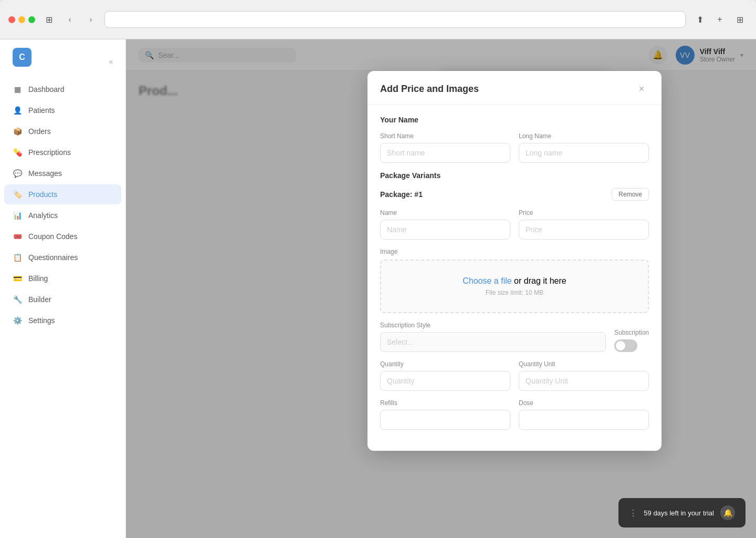  What do you see at coordinates (91, 19) in the screenshot?
I see `forward-button: ›` at bounding box center [91, 19].